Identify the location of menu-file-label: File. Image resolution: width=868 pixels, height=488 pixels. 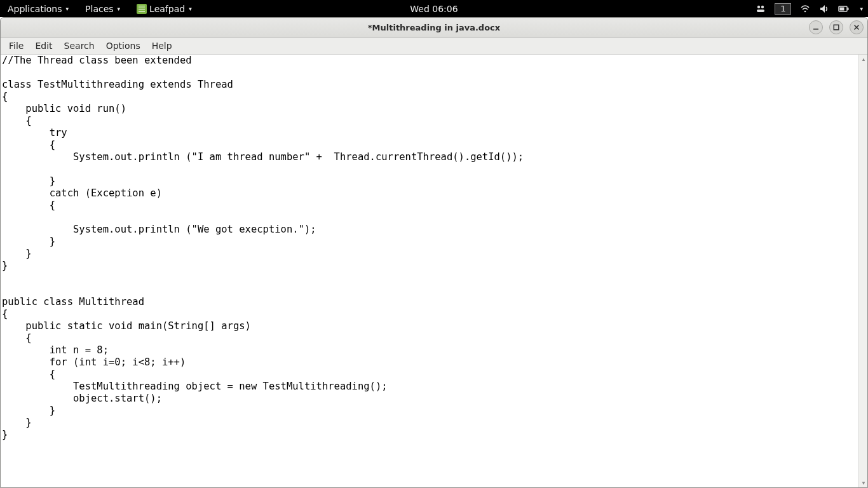
(17, 46).